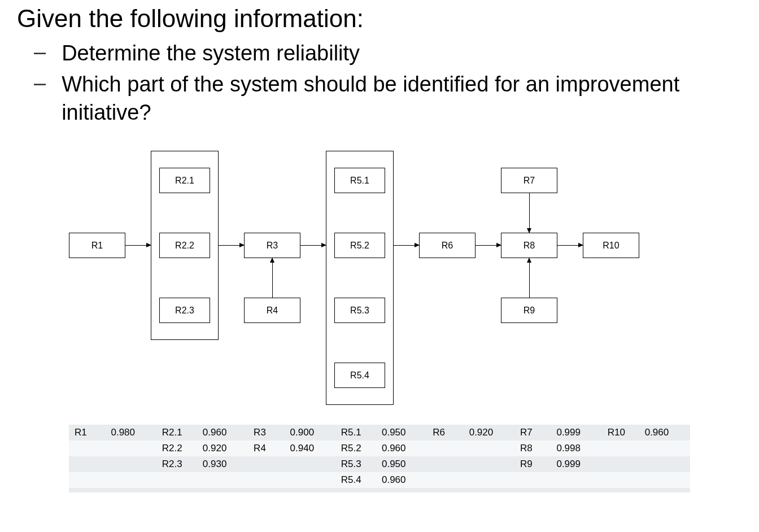 The image size is (759, 532). I want to click on bullet-text: Determine the system reliability, so click(211, 53).